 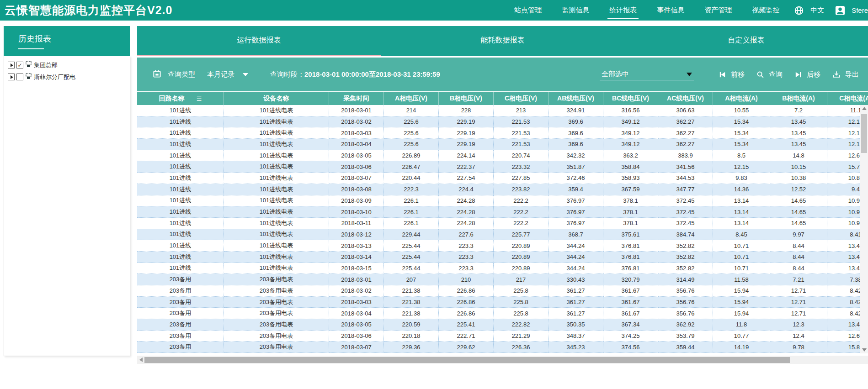 What do you see at coordinates (576, 99) in the screenshot?
I see `column-header-6: AB线电压(V)` at bounding box center [576, 99].